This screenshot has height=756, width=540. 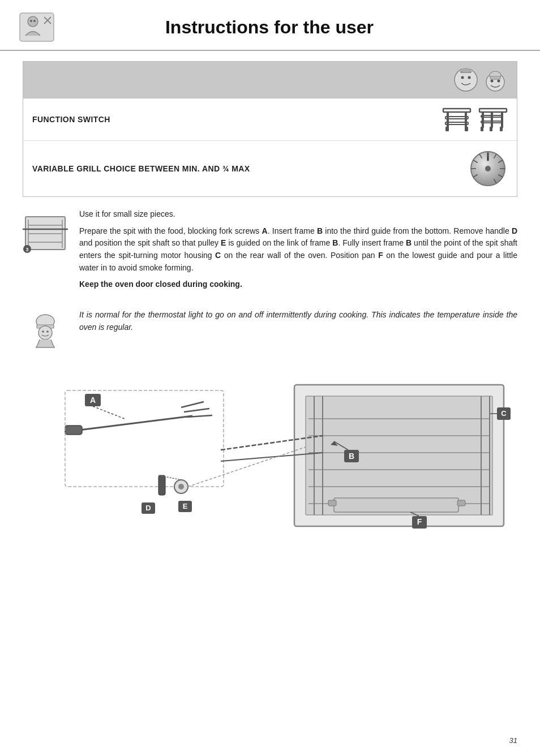 What do you see at coordinates (270, 25) in the screenshot?
I see `page-header: Instructions for the user` at bounding box center [270, 25].